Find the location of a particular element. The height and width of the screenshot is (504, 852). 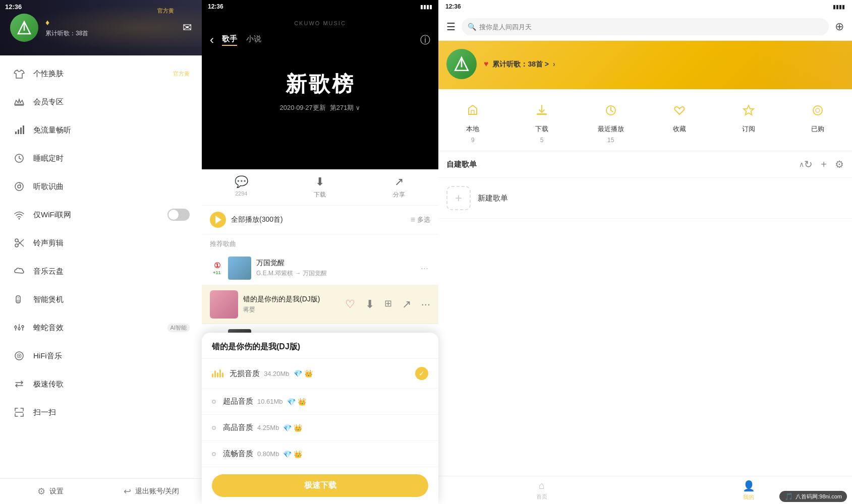

qa-recent: 最近播放 15 is located at coordinates (610, 121).